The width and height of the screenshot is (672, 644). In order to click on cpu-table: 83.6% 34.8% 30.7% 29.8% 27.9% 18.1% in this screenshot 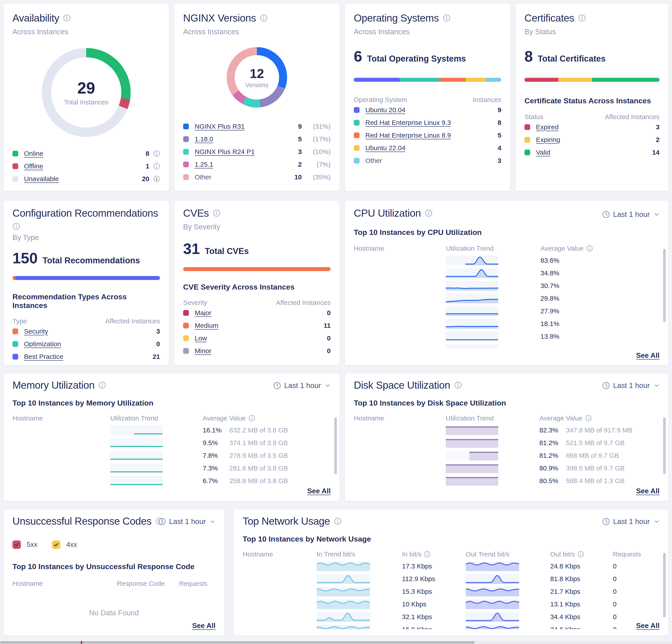, I will do `click(507, 301)`.